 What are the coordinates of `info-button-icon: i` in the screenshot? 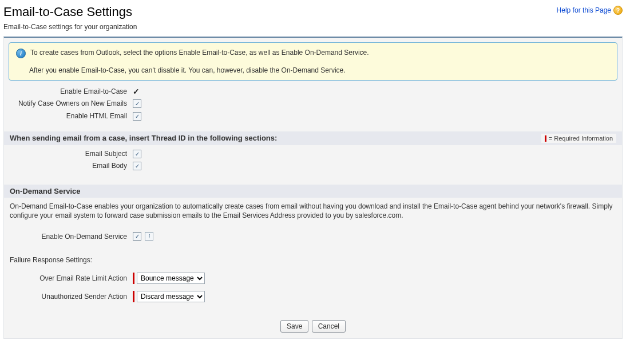 It's located at (149, 237).